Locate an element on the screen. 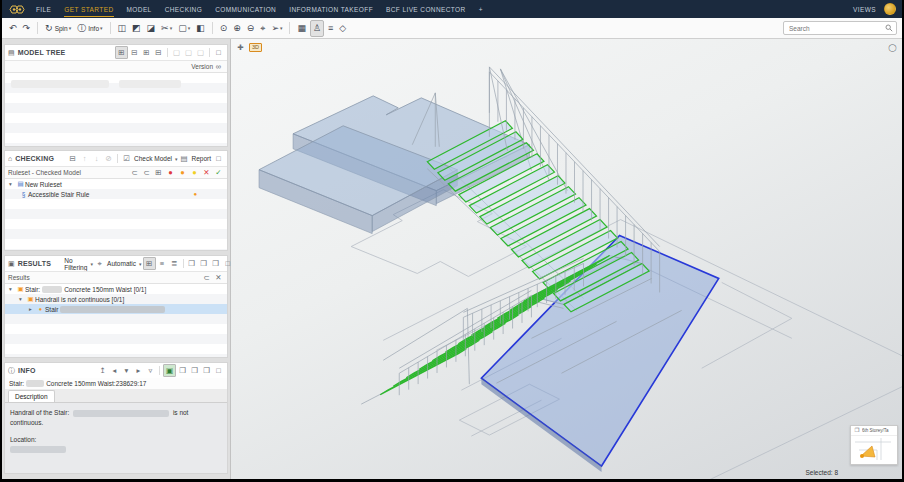 The width and height of the screenshot is (904, 482). menu-bar: FILEGET STARTEDMODELCHECKINGCOMMUNICATIO… is located at coordinates (452, 9).